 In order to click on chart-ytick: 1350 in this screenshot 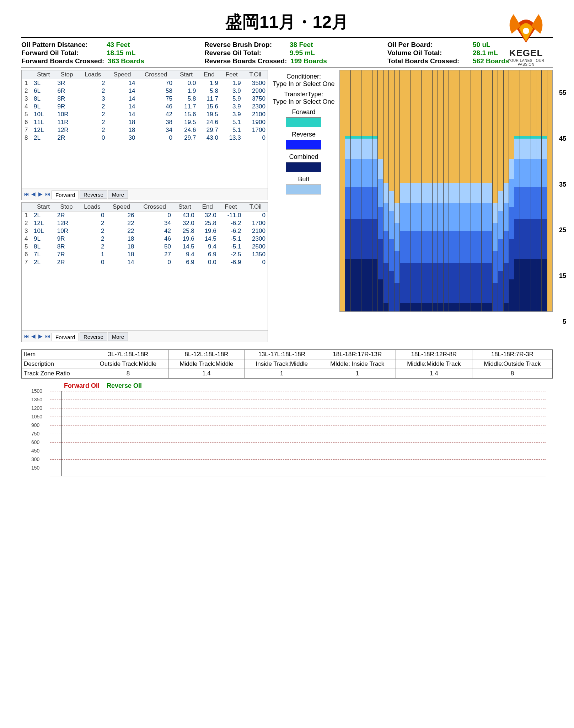, I will do `click(37, 400)`.